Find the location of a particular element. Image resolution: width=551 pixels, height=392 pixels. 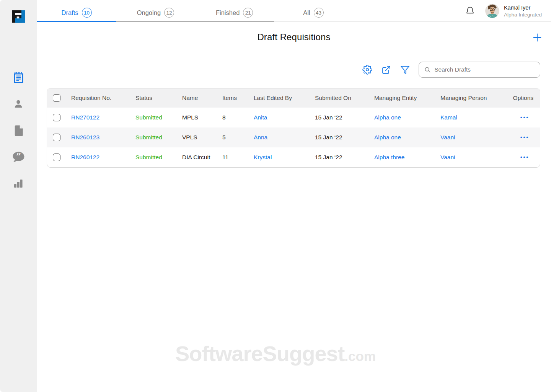

notifications-button is located at coordinates (470, 11).